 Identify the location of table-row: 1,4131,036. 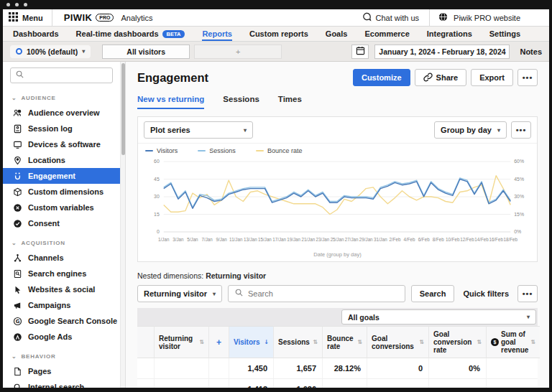
(338, 383).